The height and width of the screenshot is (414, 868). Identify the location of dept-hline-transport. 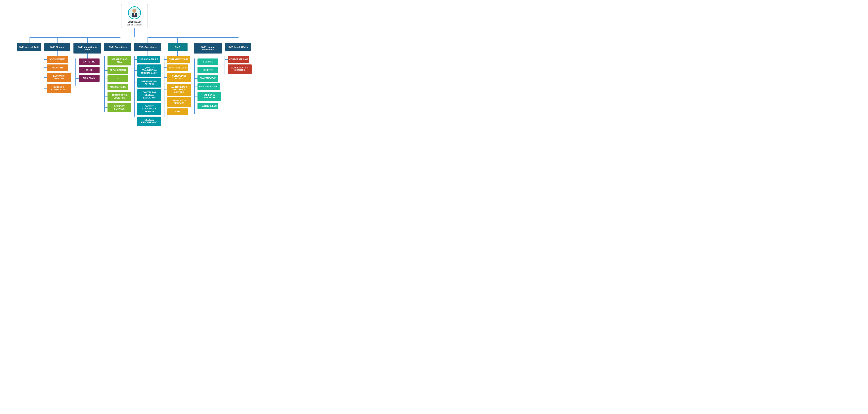
(106, 97).